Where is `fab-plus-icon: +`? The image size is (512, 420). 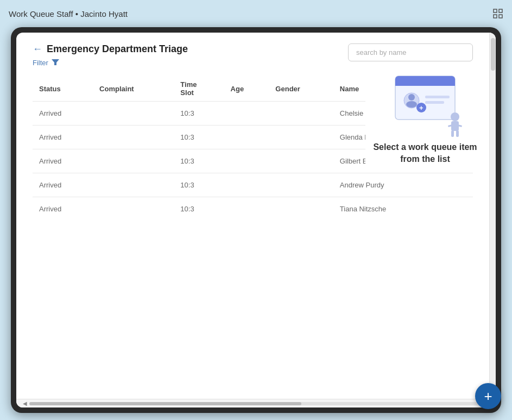
fab-plus-icon: + is located at coordinates (488, 397).